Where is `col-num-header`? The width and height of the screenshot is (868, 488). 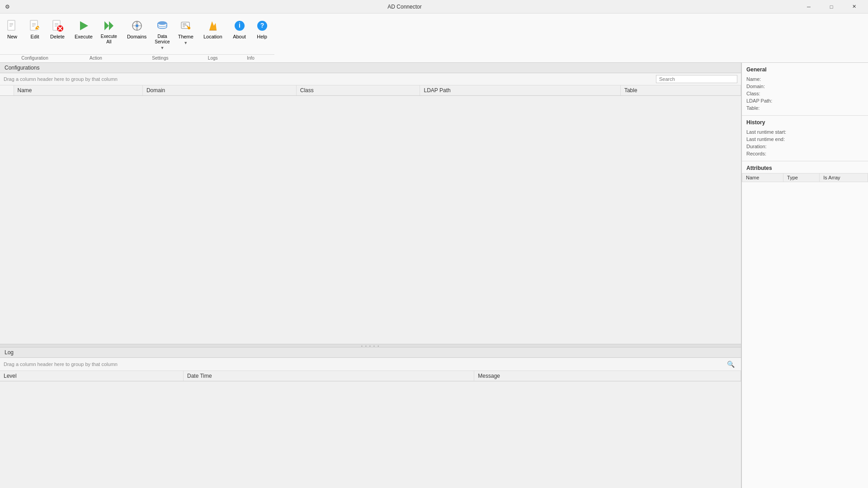
col-num-header is located at coordinates (7, 90).